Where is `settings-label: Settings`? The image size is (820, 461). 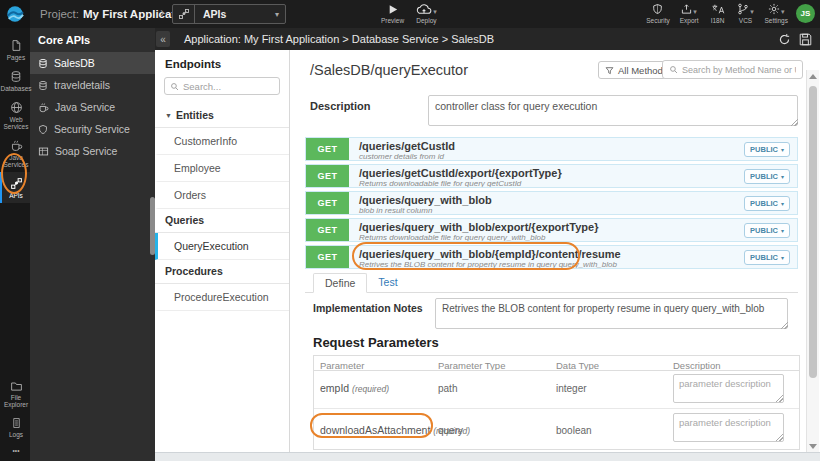 settings-label: Settings is located at coordinates (777, 20).